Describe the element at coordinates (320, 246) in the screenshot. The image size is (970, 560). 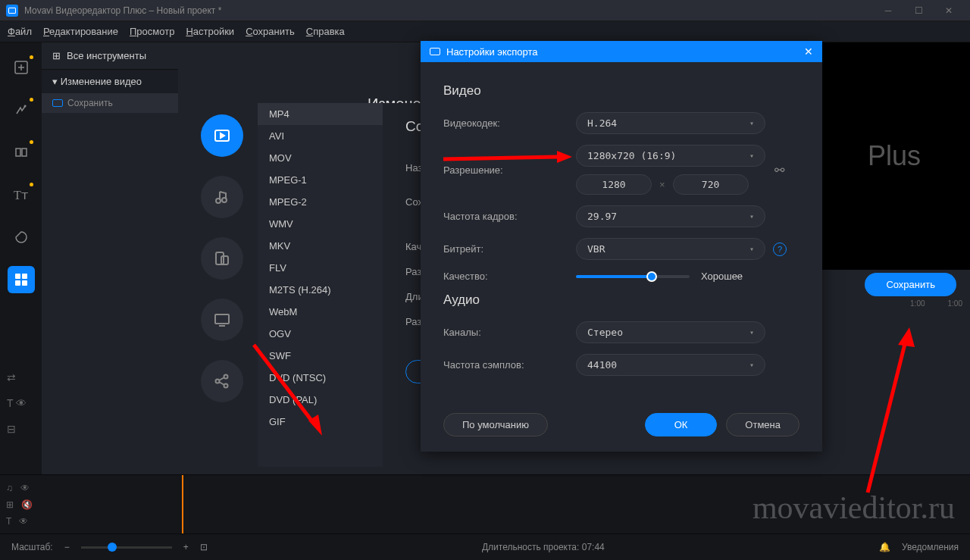
I see `format-mkv: MKV` at that location.